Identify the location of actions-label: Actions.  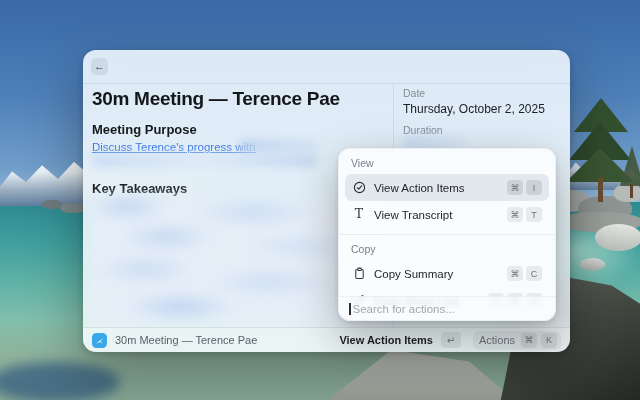
(497, 340).